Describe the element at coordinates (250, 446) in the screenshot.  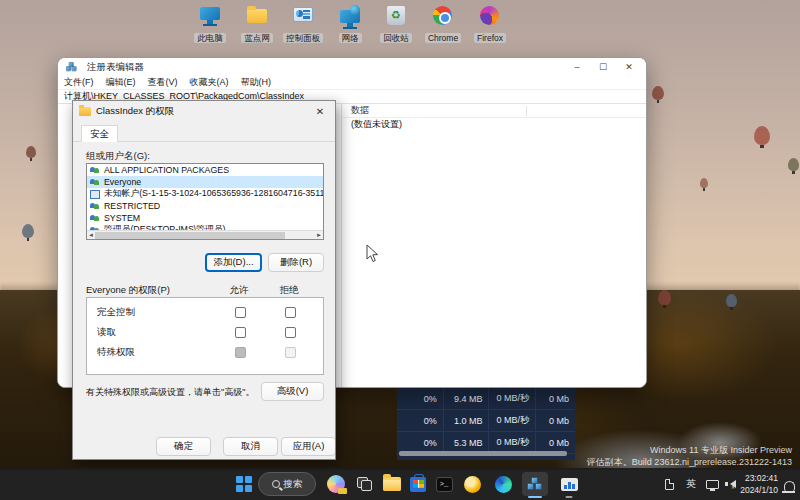
I see `cancel-button: 取消` at that location.